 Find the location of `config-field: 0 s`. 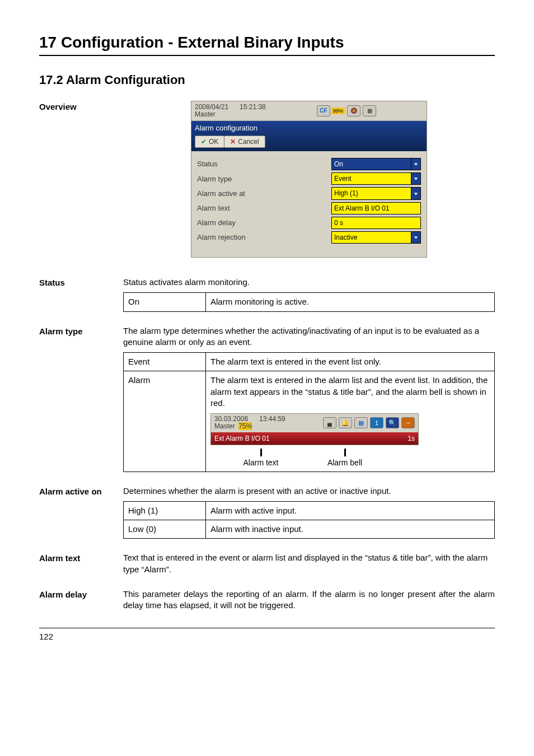

config-field: 0 s is located at coordinates (376, 223).